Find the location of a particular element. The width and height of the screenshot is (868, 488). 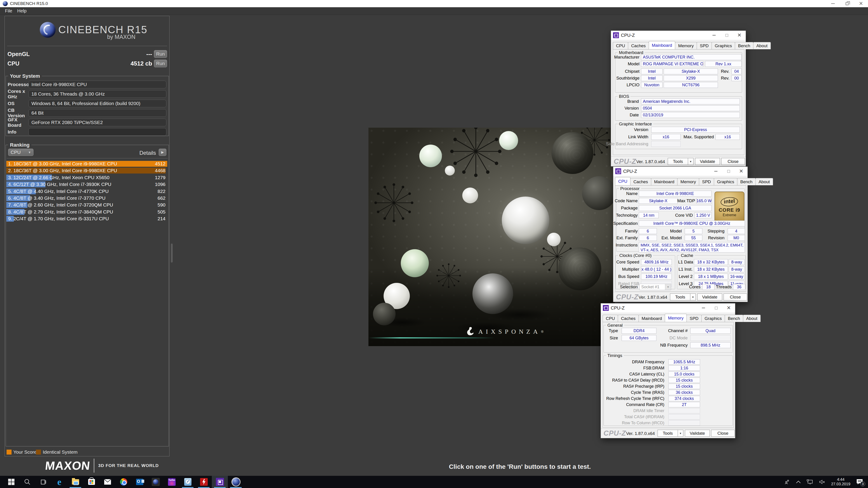

ranking-row: 5. 4C/8T @ 4.40 GHz, Intel Core i7-4770K… is located at coordinates (87, 191).